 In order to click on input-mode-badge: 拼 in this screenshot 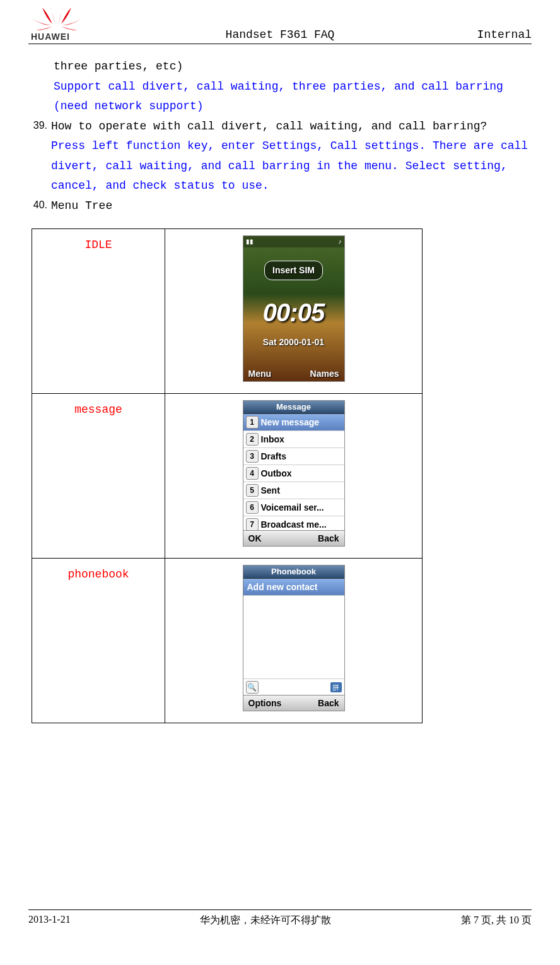, I will do `click(336, 687)`.